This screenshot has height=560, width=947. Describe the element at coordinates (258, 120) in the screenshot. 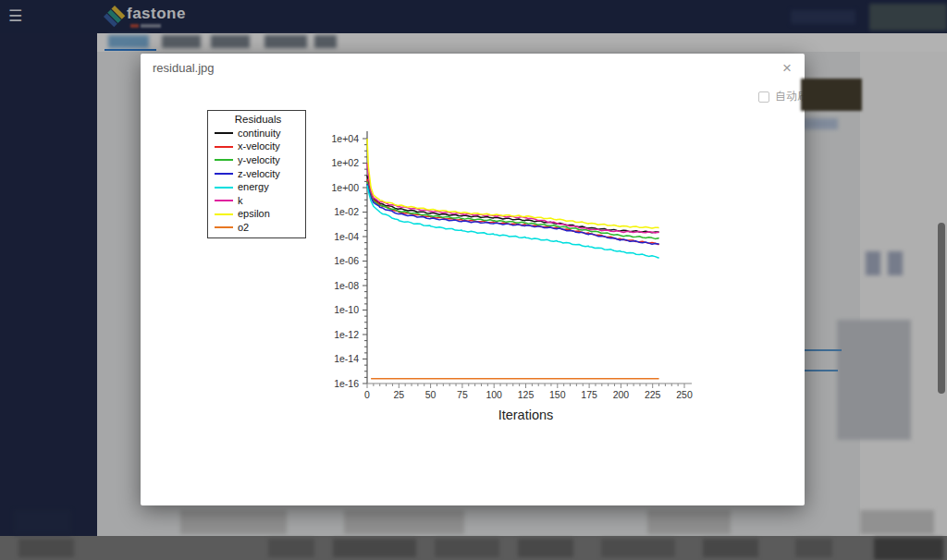

I see `legend-title: Residuals` at that location.